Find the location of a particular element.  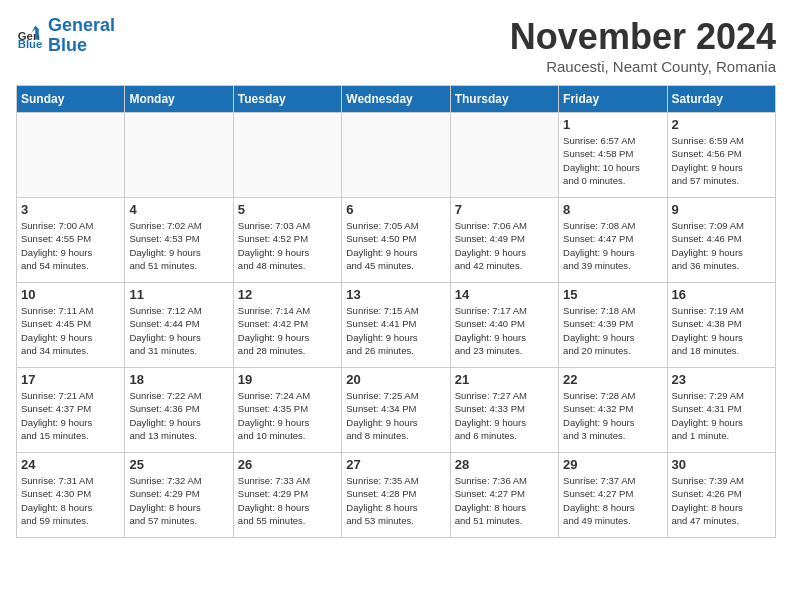

day-info: Sunrise: 7:18 AM Sunset: 4:39 PM Dayligh… is located at coordinates (612, 330).